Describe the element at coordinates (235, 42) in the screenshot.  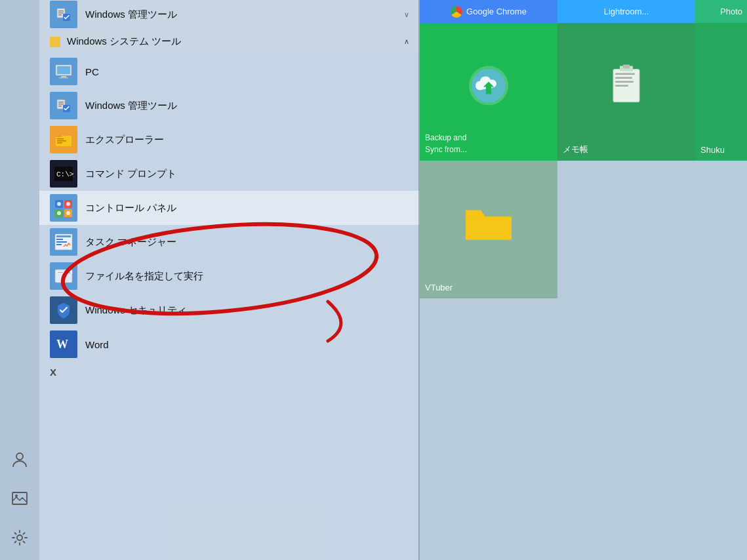
I see `windows-system-tools-label: Windows システム ツール` at that location.